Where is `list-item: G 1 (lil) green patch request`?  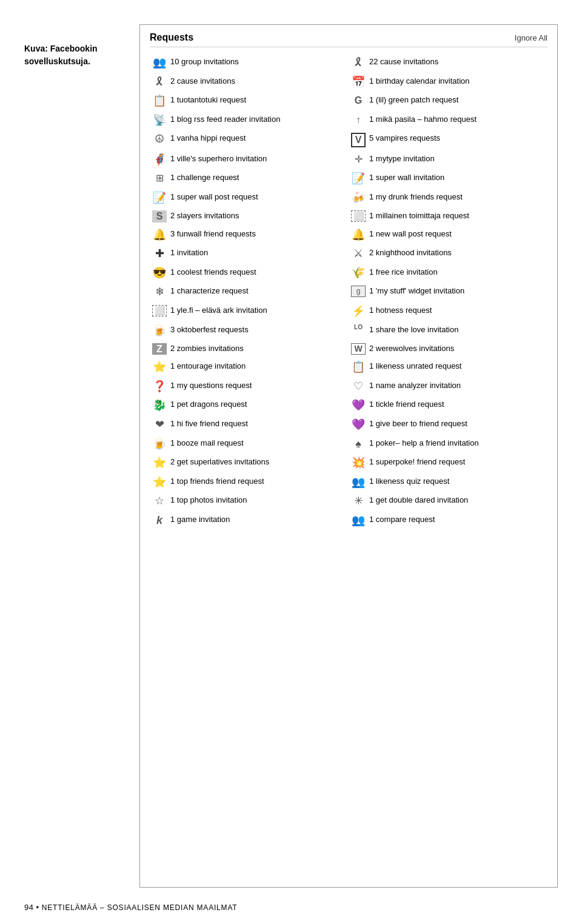 list-item: G 1 (lil) green patch request is located at coordinates (448, 101).